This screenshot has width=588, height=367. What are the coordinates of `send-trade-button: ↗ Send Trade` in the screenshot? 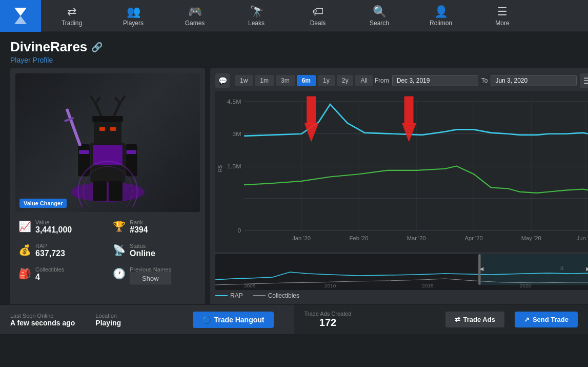 It's located at (546, 319).